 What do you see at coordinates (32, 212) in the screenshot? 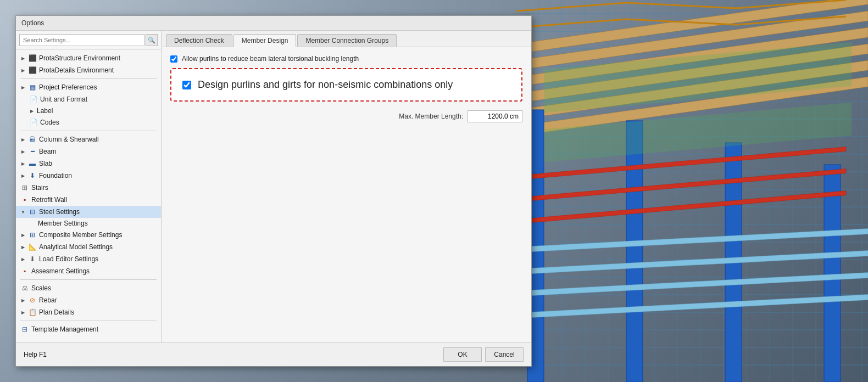
I see `steel-icon: ⊟` at bounding box center [32, 212].